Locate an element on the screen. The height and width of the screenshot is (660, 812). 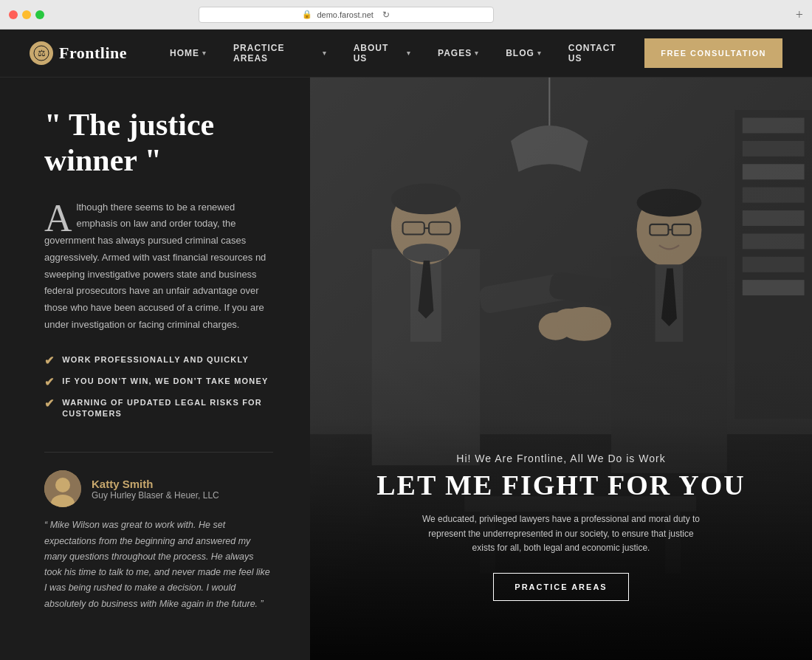
nav-pages: PAGES ▾ is located at coordinates (458, 53).